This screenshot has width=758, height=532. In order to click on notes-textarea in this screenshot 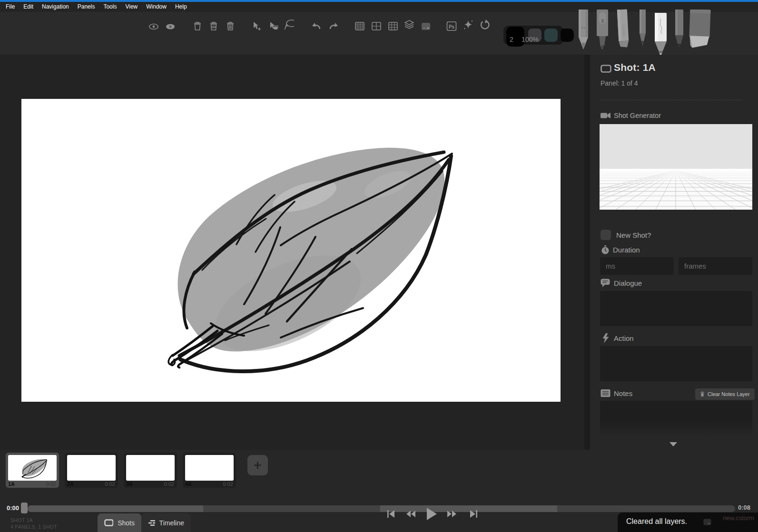, I will do `click(676, 419)`.